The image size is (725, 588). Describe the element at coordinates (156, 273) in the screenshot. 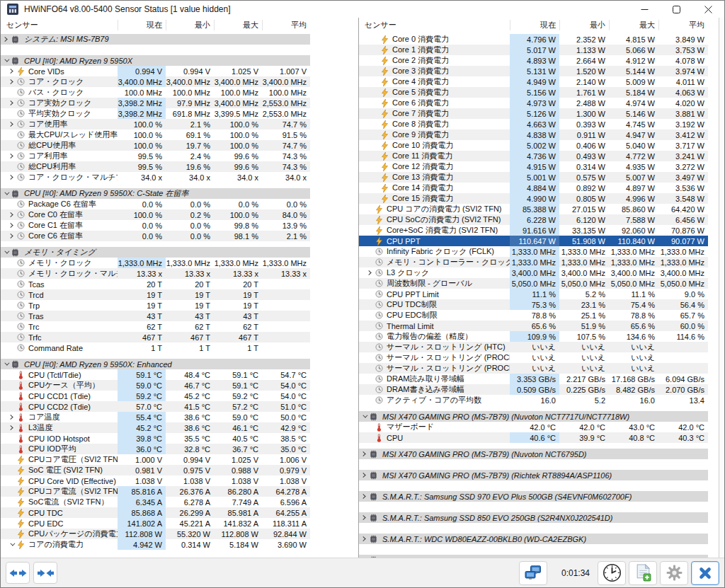

I see `sensor-row: メモリ・クロック・マルチプライヤー13.33 x13.33 x13.33 x13…` at that location.